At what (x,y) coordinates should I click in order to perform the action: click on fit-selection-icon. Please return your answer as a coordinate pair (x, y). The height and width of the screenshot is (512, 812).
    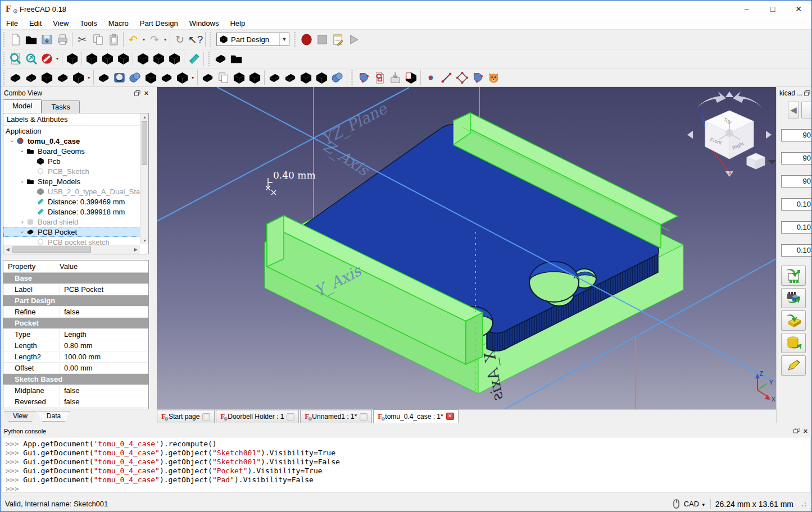
    Looking at the image, I should click on (31, 59).